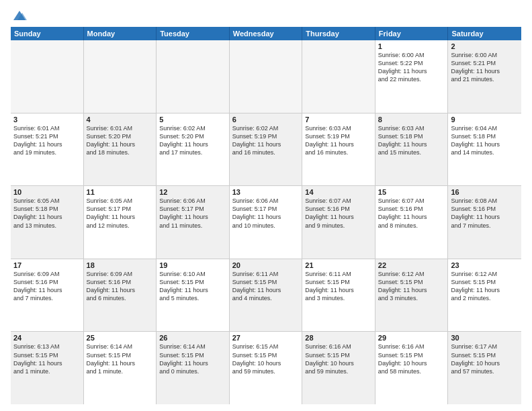 This screenshot has height=411, width=532. I want to click on weekday-header-saturday: Saturday, so click(485, 34).